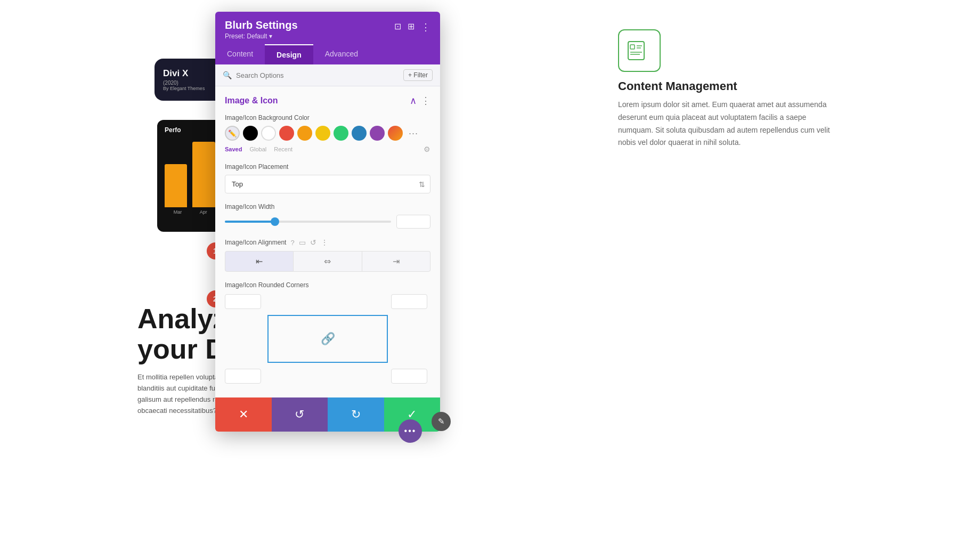  What do you see at coordinates (250, 222) in the screenshot?
I see `slider-fill` at bounding box center [250, 222].